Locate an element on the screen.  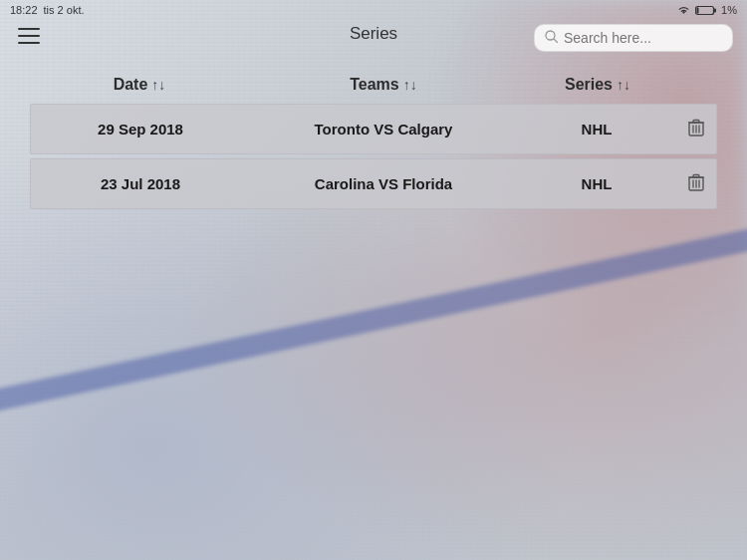
cell-series-0: NHL is located at coordinates (597, 130).